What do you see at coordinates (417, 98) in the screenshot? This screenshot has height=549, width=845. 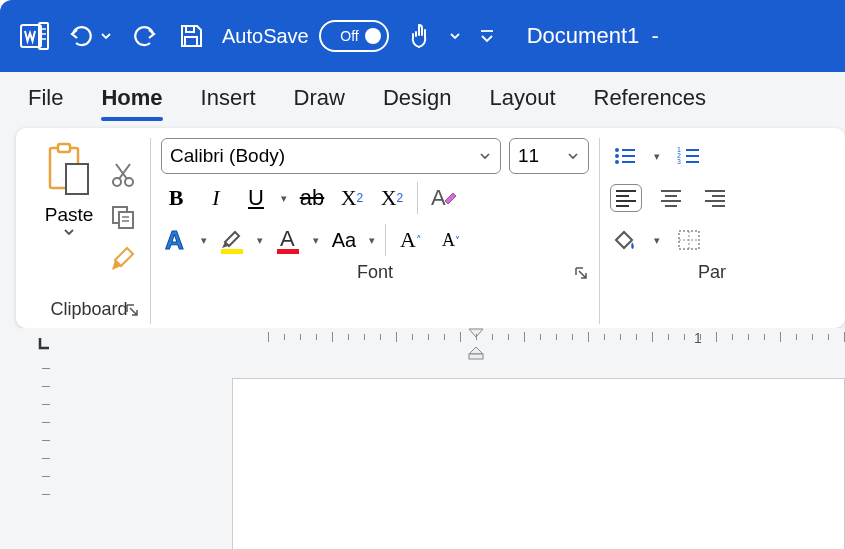 I see `tab-design: Design` at bounding box center [417, 98].